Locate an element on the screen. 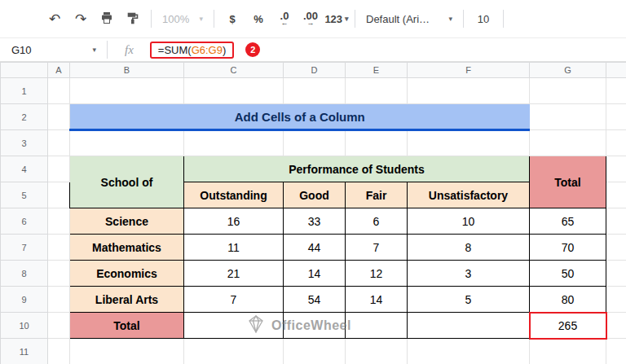  row-header-2: 2 is located at coordinates (24, 117).